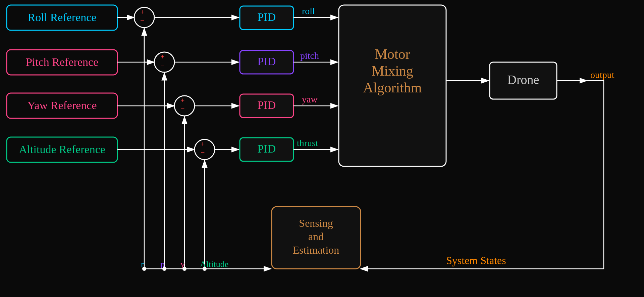 The image size is (644, 297). What do you see at coordinates (62, 105) in the screenshot?
I see `yaw-reference-label: Yaw Reference` at bounding box center [62, 105].